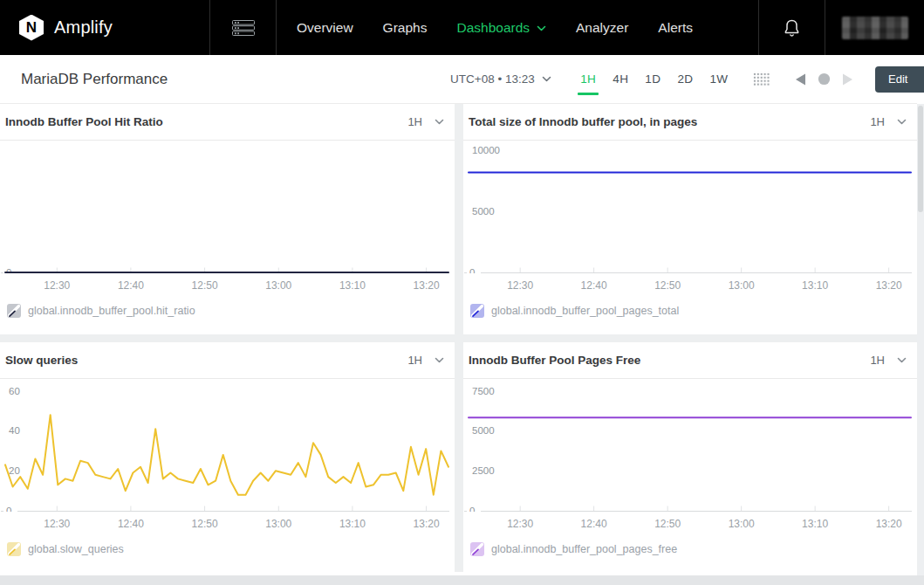 Image resolution: width=924 pixels, height=585 pixels. I want to click on legend: global.slow_queries, so click(227, 549).